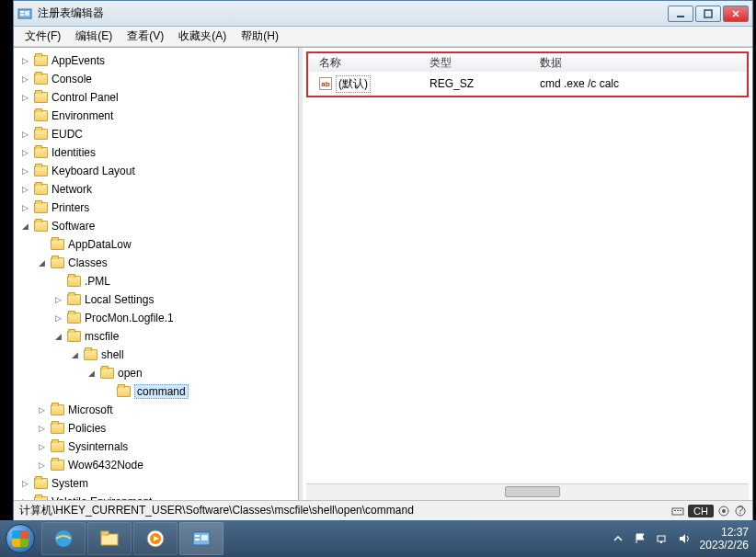 This screenshot has width=756, height=557. I want to click on tree-node: ▷Sysinternals, so click(167, 447).